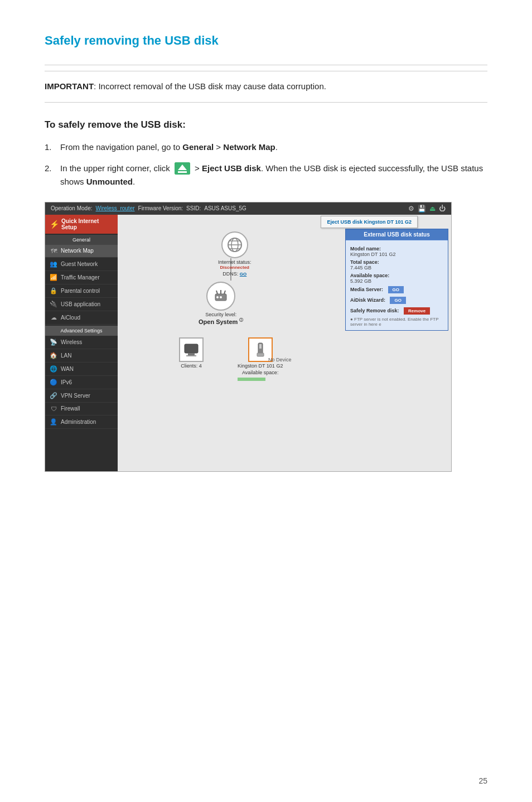 The width and height of the screenshot is (532, 802). What do you see at coordinates (81, 291) in the screenshot?
I see `sidebar-item-parental-control: 🔒 Parental control` at bounding box center [81, 291].